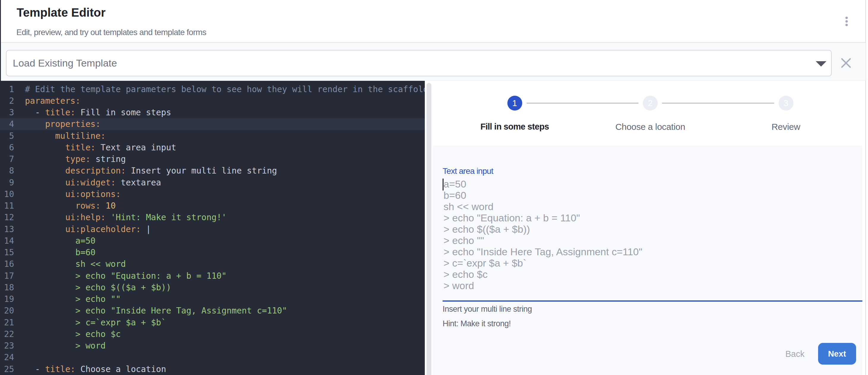 This screenshot has height=375, width=868. What do you see at coordinates (121, 276) in the screenshot?
I see `code-text: > echo "Equation: a + b = 110"` at bounding box center [121, 276].